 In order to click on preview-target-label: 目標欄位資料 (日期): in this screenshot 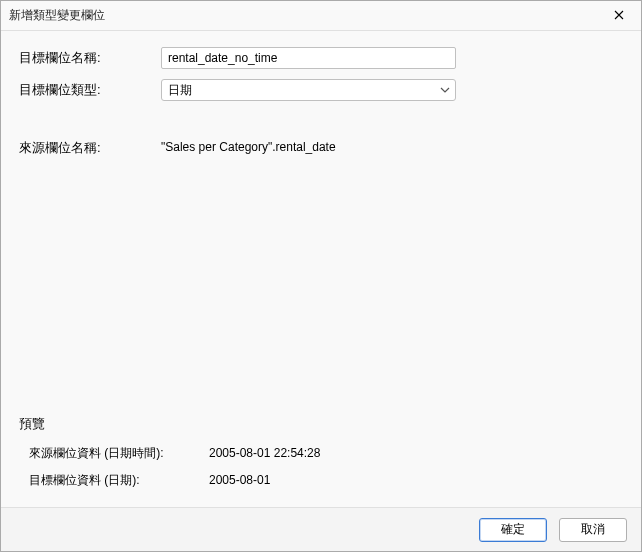, I will do `click(119, 480)`.